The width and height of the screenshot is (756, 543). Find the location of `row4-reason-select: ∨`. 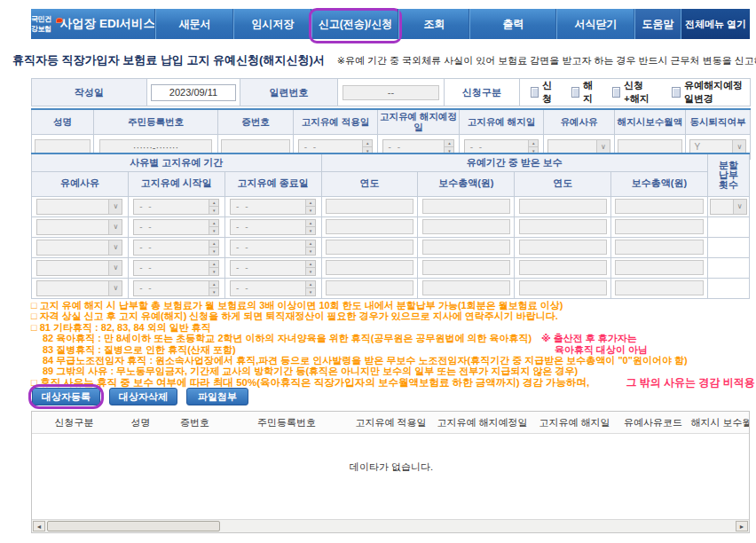

row4-reason-select: ∨ is located at coordinates (80, 268).